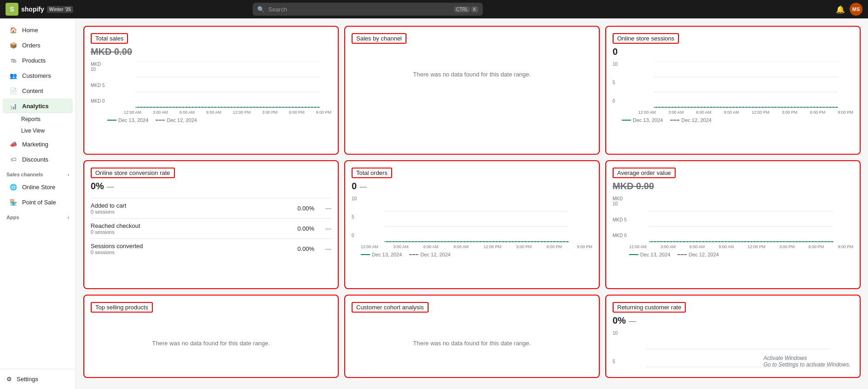  I want to click on total-orders-value-row: 0 —, so click(472, 187).